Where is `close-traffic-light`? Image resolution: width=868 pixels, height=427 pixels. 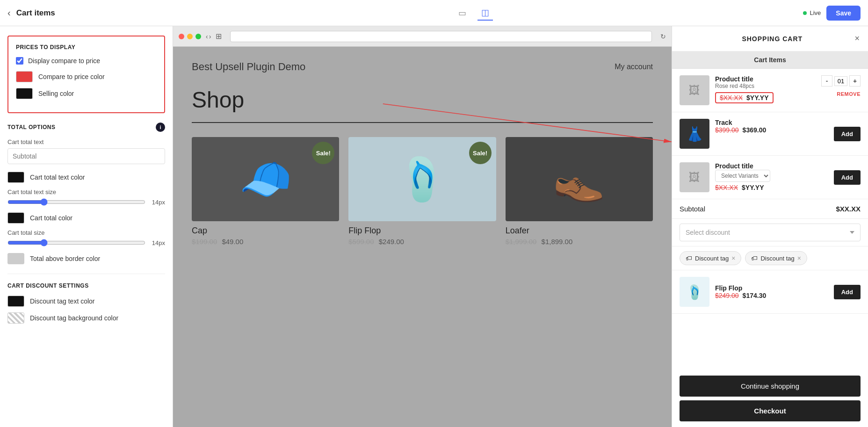 close-traffic-light is located at coordinates (181, 36).